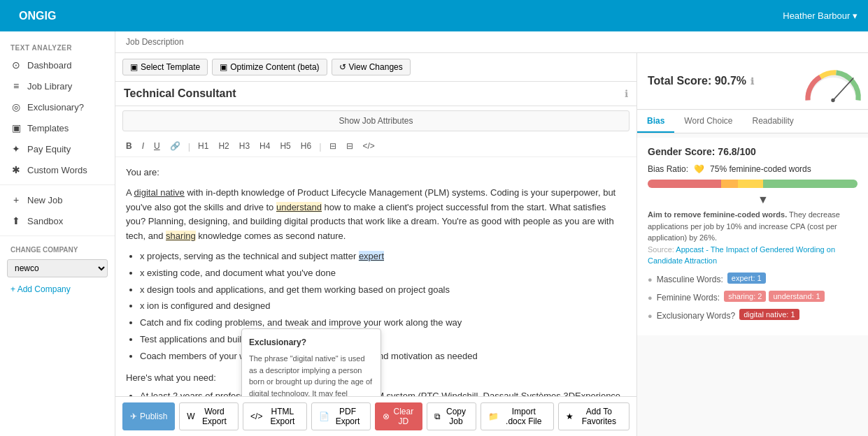 The width and height of the screenshot is (868, 436). What do you see at coordinates (697, 316) in the screenshot?
I see `exclusionary-label: Exclusionary Words?` at bounding box center [697, 316].